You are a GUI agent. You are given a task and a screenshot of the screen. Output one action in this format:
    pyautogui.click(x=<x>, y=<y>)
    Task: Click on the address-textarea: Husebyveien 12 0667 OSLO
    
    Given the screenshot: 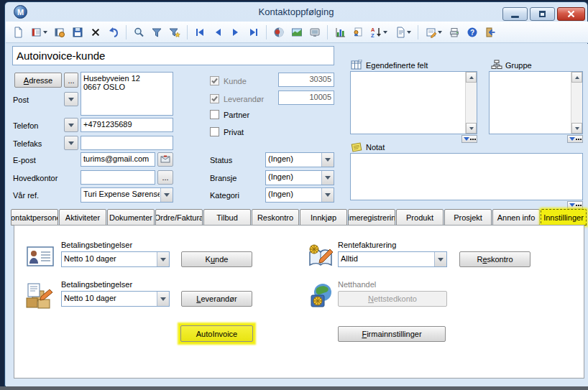 What is the action you would take?
    pyautogui.click(x=127, y=93)
    